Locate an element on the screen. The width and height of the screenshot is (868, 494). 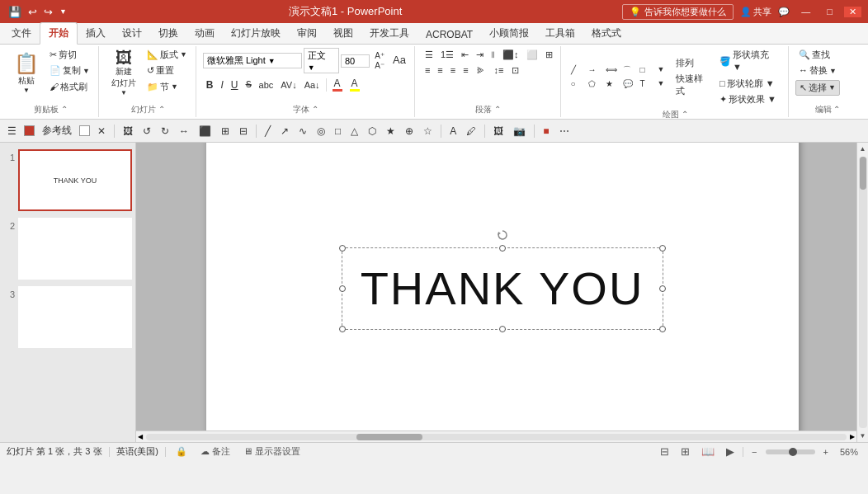
bullets-btn: ☰ is located at coordinates (429, 54).